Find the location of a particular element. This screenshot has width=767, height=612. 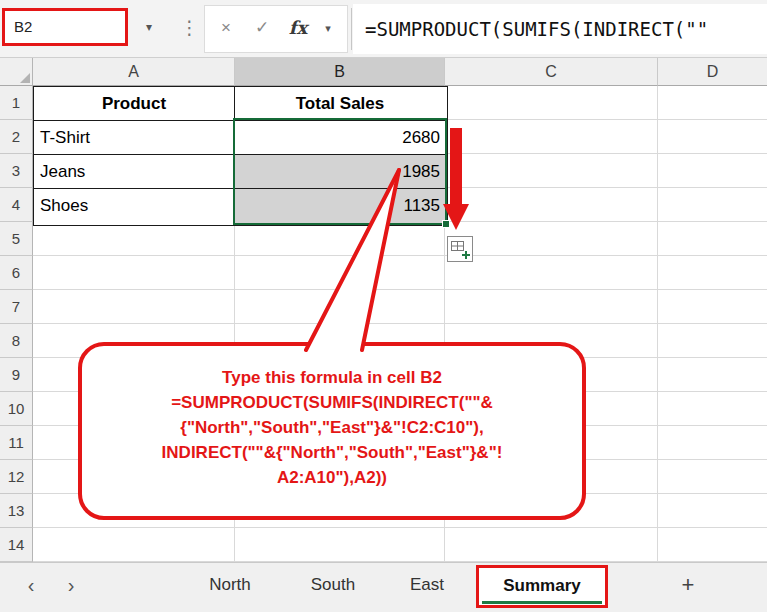

row-header-5: 5 is located at coordinates (16, 239).